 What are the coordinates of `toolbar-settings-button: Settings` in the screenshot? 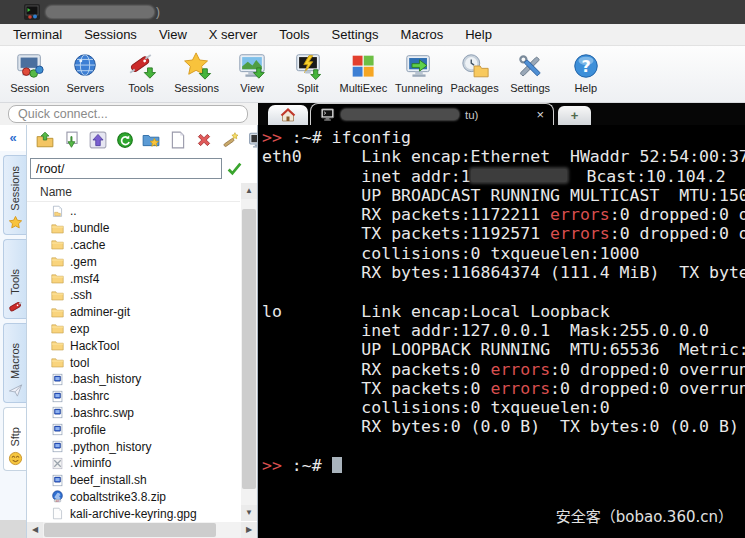 It's located at (530, 74).